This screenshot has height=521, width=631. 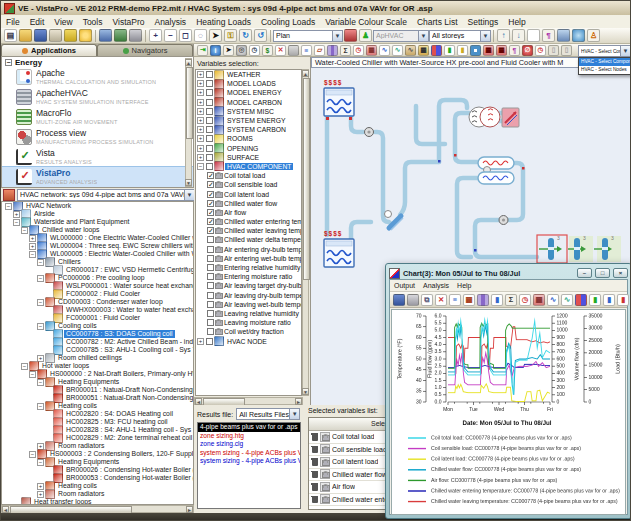 I want to click on variable-item: Air entering wet-bulb temperatur, so click(x=248, y=258).